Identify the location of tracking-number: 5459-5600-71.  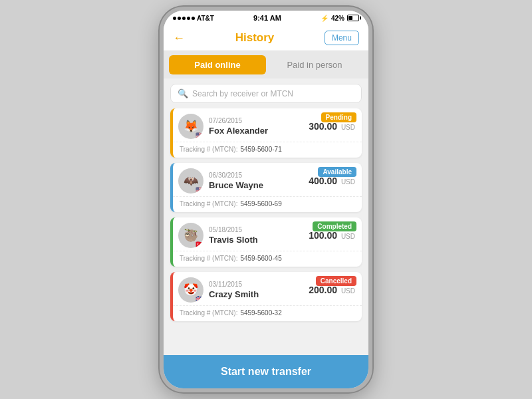
(261, 149).